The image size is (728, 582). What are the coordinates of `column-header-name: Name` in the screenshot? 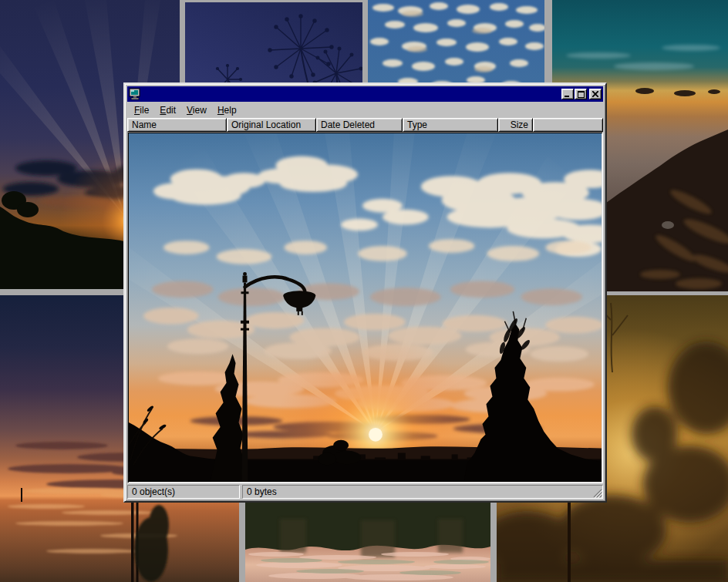 It's located at (177, 125).